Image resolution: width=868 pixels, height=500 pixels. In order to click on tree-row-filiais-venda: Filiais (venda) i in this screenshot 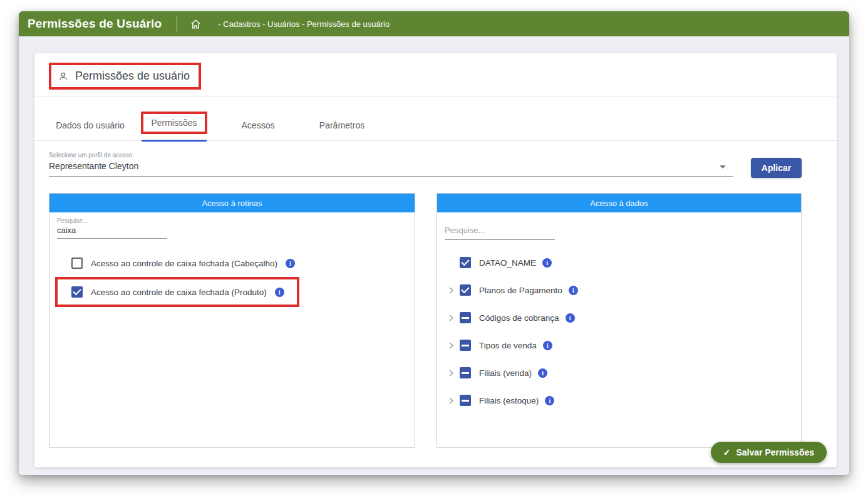, I will do `click(624, 373)`.